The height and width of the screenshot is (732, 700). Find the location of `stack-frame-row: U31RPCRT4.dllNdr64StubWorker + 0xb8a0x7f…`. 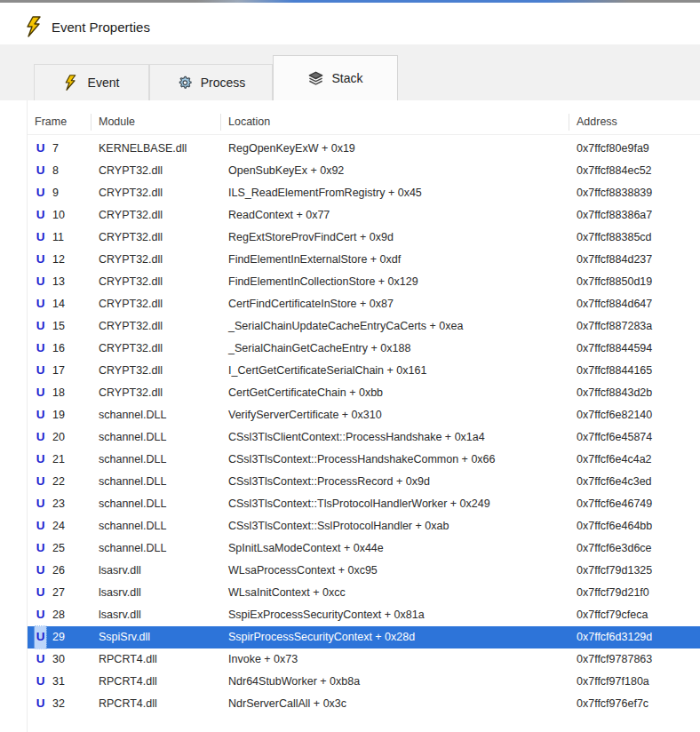

stack-frame-row: U31RPCRT4.dllNdr64StubWorker + 0xb8a0x7f… is located at coordinates (364, 682).